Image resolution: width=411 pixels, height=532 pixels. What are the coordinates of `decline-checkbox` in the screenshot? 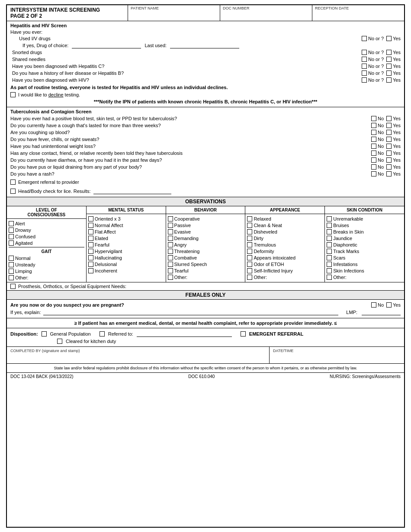 It's located at (13, 95).